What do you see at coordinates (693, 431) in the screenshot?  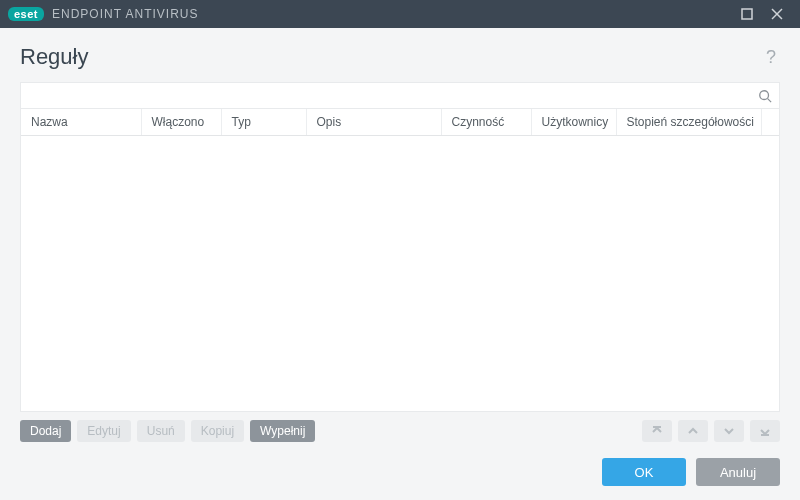 I see `move-up-button` at bounding box center [693, 431].